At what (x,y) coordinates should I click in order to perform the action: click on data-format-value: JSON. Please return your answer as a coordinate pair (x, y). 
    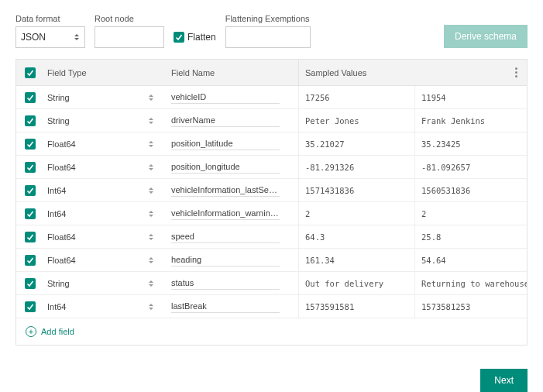
    Looking at the image, I should click on (47, 37).